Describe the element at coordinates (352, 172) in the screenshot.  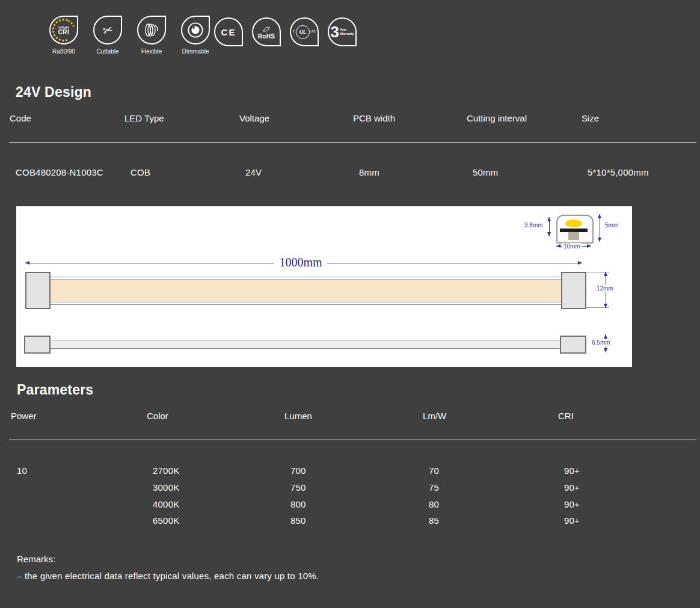
I see `design-table-row: COB480208-N1003C COB 24V 8mm 50mm 5*10*5…` at that location.